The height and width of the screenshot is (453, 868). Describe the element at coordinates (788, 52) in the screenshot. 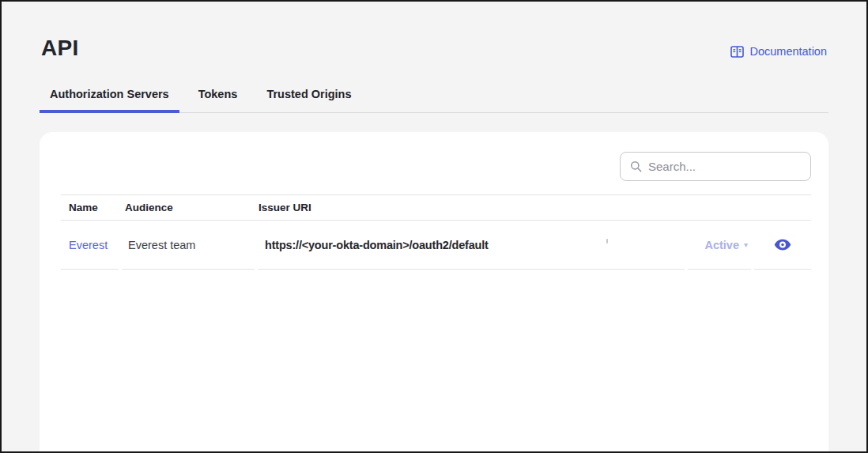

I see `documentation-label: Documentation` at that location.